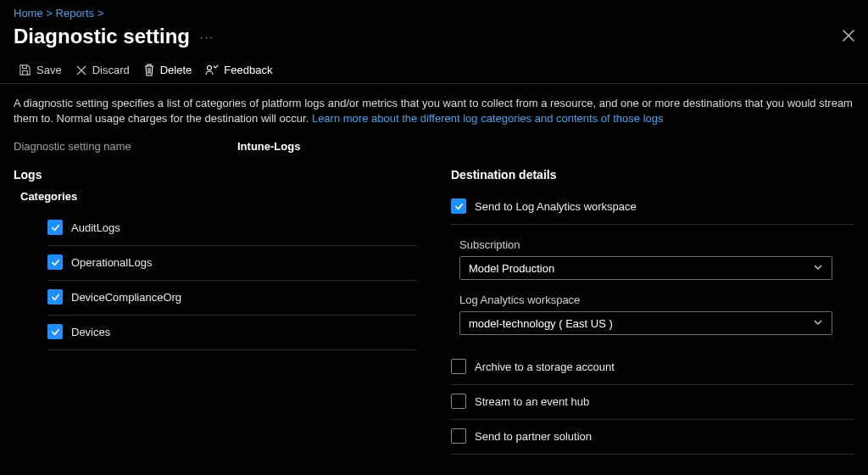 The width and height of the screenshot is (868, 475). What do you see at coordinates (232, 332) in the screenshot?
I see `log-category-devices: Devices` at bounding box center [232, 332].